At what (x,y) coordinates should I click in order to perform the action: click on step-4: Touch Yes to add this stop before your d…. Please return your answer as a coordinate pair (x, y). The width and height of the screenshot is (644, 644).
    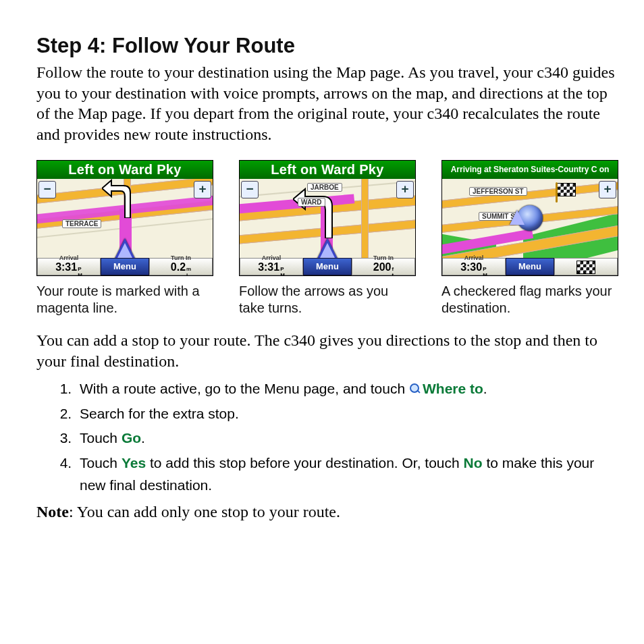
    Looking at the image, I should click on (346, 474).